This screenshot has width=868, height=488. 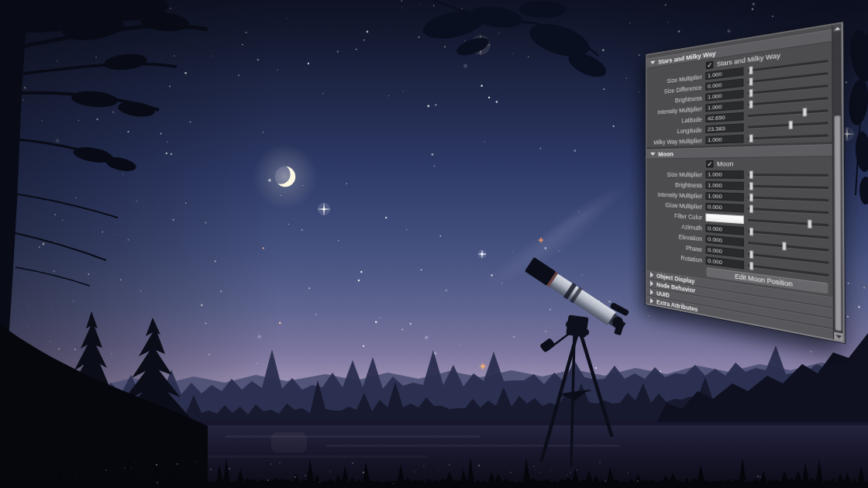 I want to click on panel-content: Stars and Milky Way✓Stars and Milky WayS…, so click(x=740, y=183).